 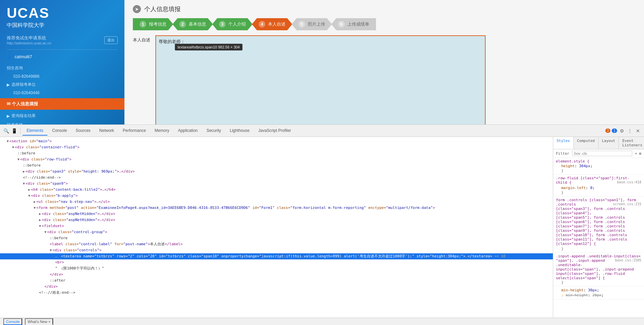 I want to click on sidebar-user: 👤 catmulti7, so click(x=62, y=57).